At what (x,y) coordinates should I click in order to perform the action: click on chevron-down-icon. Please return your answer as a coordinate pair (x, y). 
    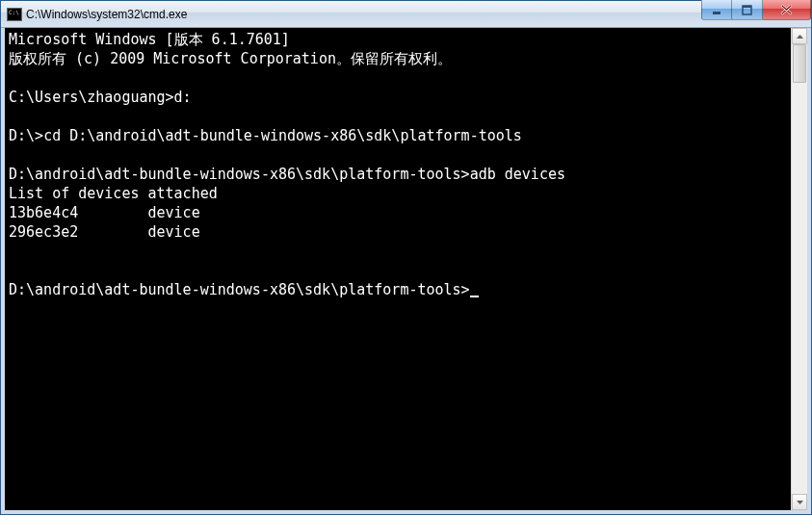
    Looking at the image, I should click on (799, 502).